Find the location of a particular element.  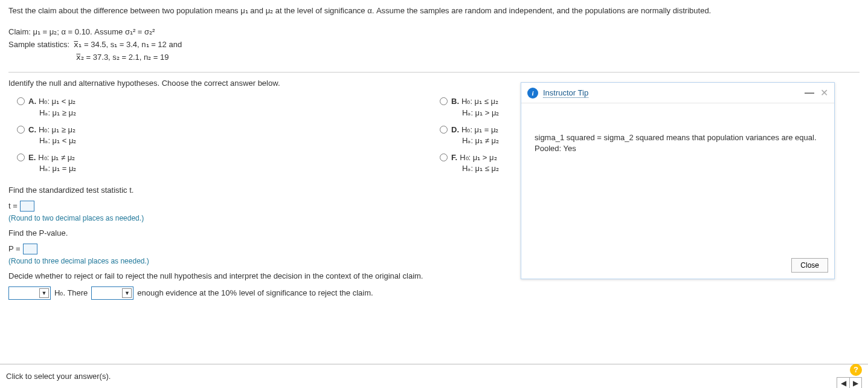

info-icon: i is located at coordinates (533, 93).